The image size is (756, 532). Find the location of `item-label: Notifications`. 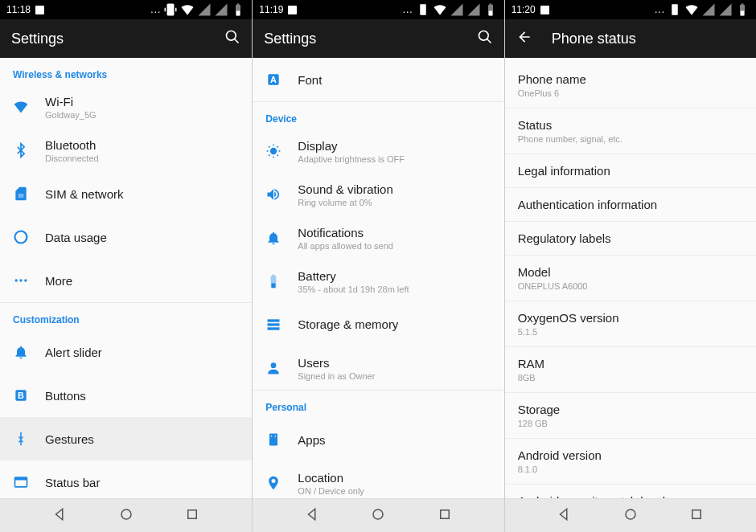

item-label: Notifications is located at coordinates (394, 233).